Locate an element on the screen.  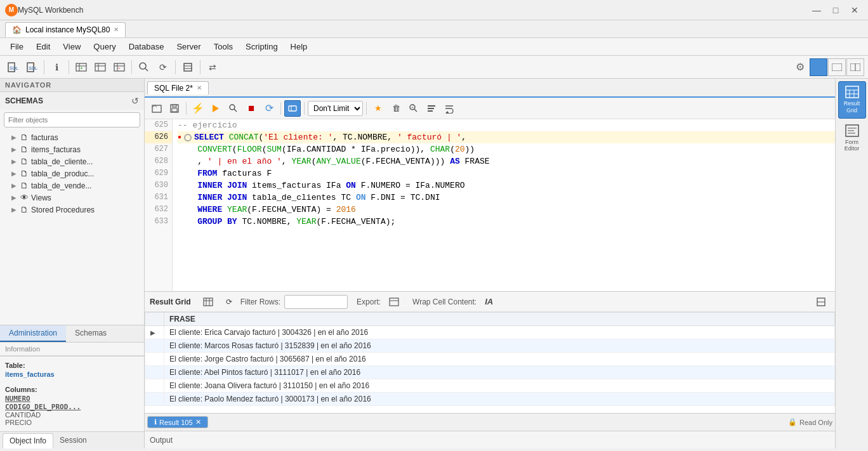
sql-reconnect-btn: ⟳ is located at coordinates (269, 108).